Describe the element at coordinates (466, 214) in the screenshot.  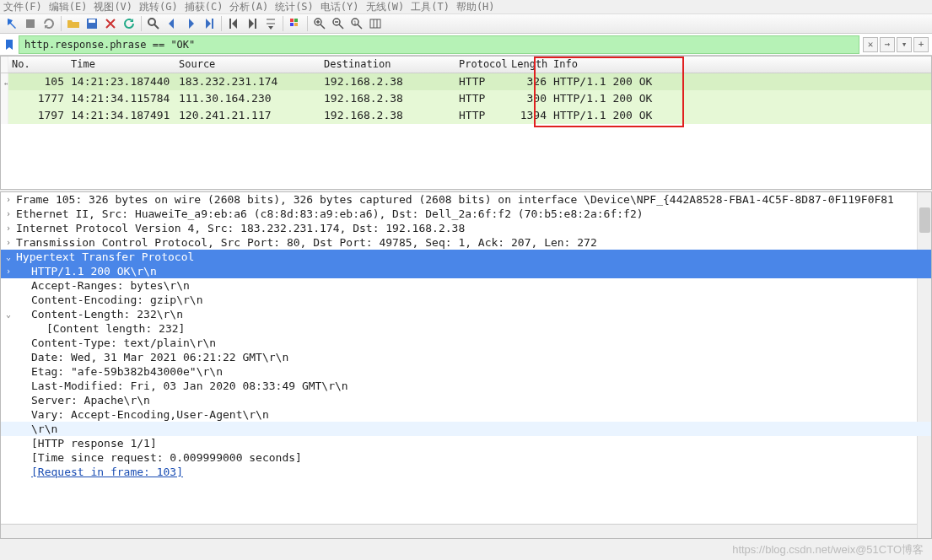
I see `detail-ethernet: ›Ethernet II, Src: HuaweiTe_a9:eb:a6 (c8…` at that location.